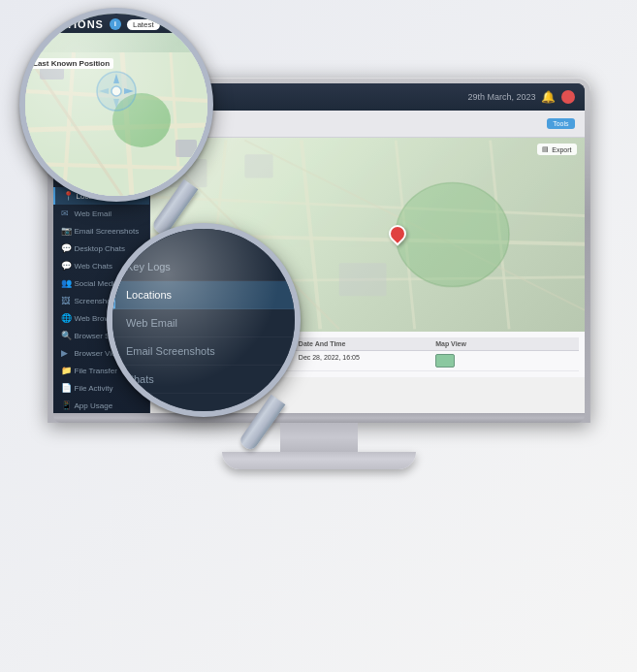  What do you see at coordinates (560, 124) in the screenshot?
I see `tools-button: Tools` at bounding box center [560, 124].